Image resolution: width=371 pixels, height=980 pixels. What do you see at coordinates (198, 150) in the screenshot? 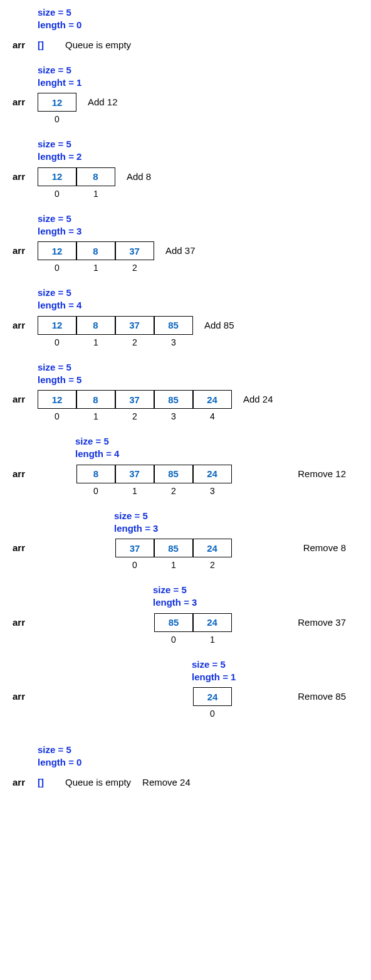
I see `meta-info: size = 5length = 2` at bounding box center [198, 150].